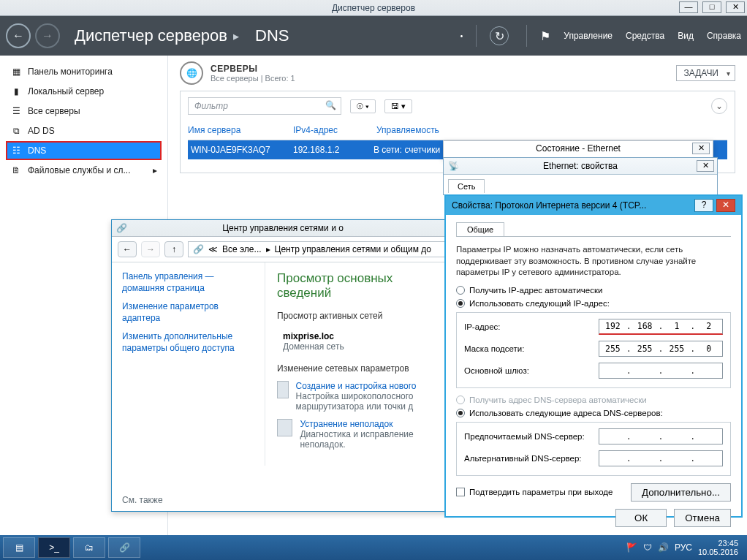  I want to click on servers-icon: ☰, so click(16, 111).